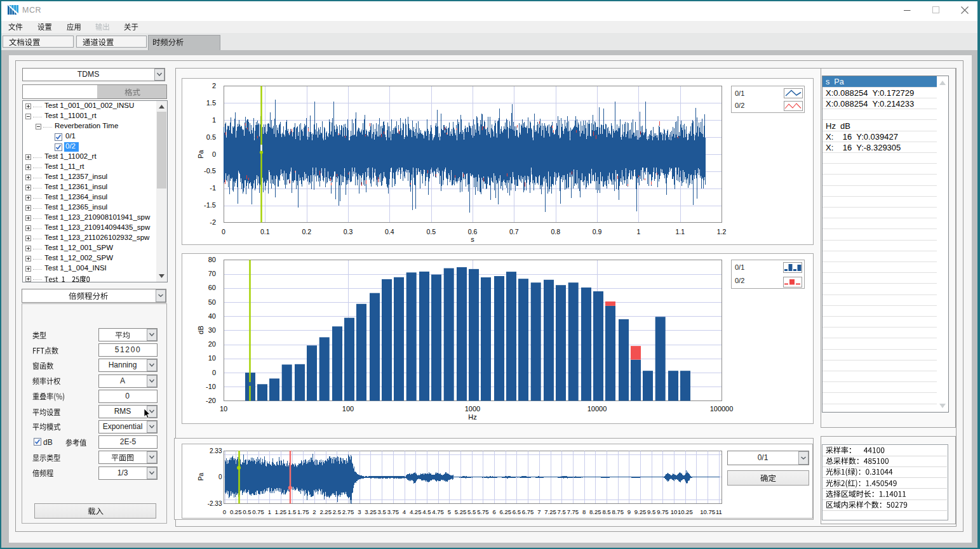 This screenshot has width=980, height=549. What do you see at coordinates (359, 512) in the screenshot?
I see `svg-text: 3` at bounding box center [359, 512].